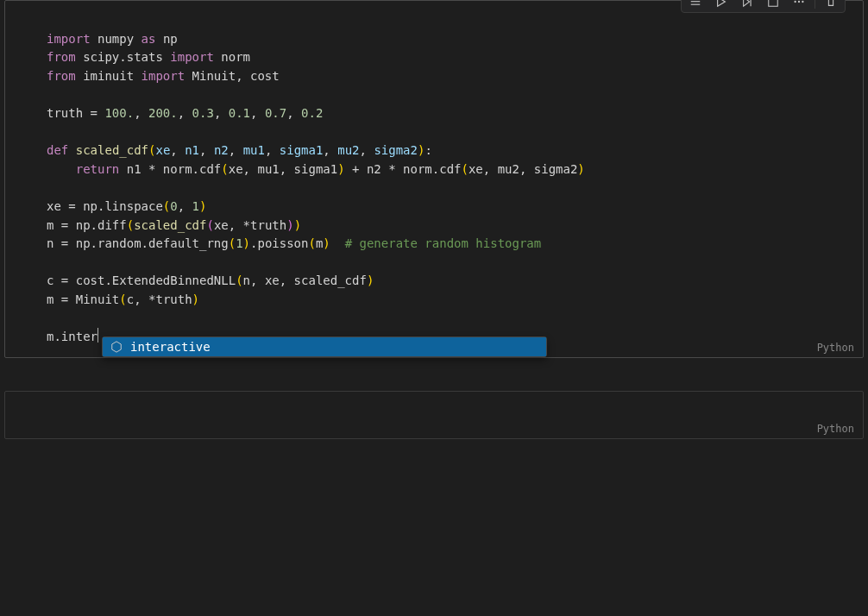 This screenshot has height=616, width=868. What do you see at coordinates (523, 169) in the screenshot?
I see `code-text: xe, mu2, sigma2` at bounding box center [523, 169].